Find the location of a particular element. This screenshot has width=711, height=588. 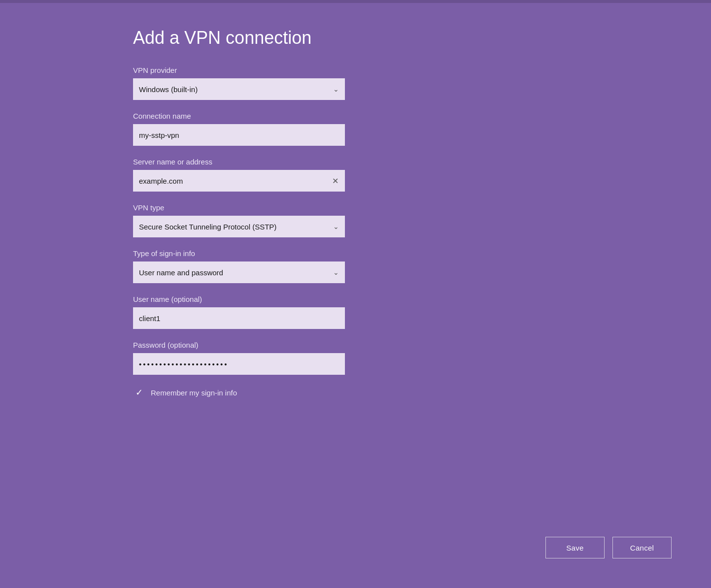

vpn-type-wrapper: Secure Socket Tunneling Protocol (SSTP) … is located at coordinates (239, 227).